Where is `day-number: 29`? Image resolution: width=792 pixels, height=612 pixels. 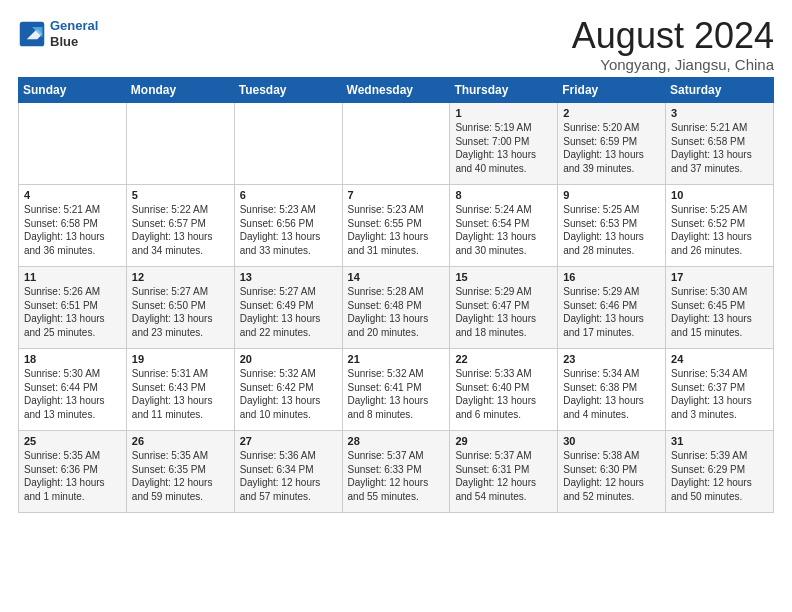 day-number: 29 is located at coordinates (504, 441).